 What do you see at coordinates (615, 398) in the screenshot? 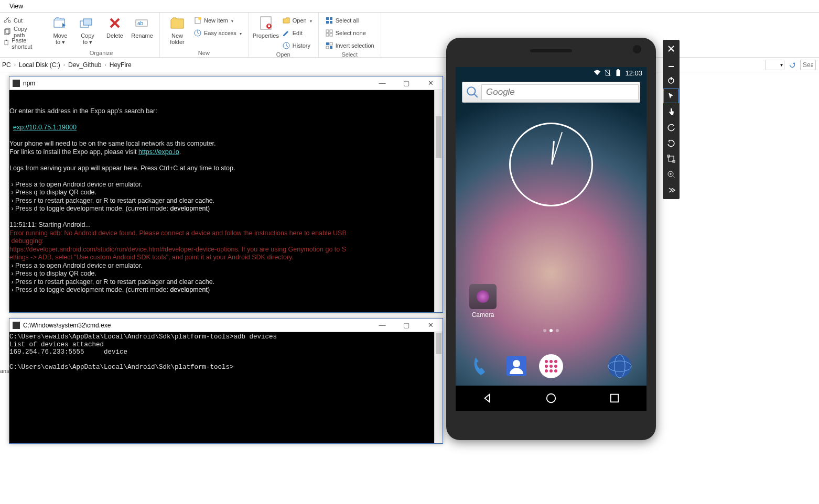
I see `recent-button` at bounding box center [615, 398].